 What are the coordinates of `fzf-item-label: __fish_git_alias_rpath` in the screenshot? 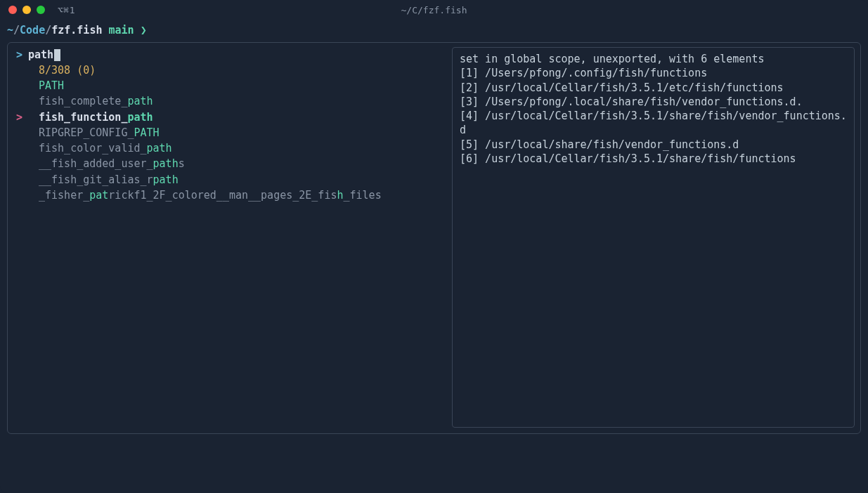 It's located at (108, 180).